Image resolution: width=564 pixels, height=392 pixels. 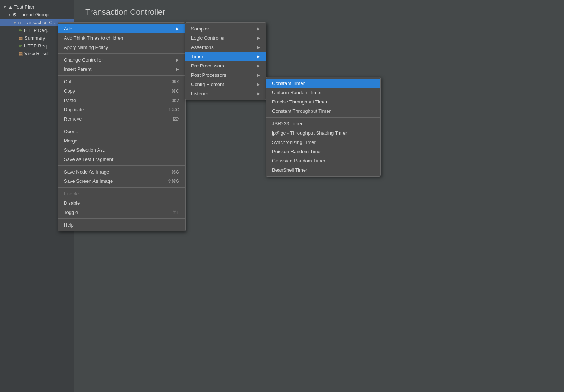 I want to click on menu-item-disable-label: Disable, so click(x=72, y=203).